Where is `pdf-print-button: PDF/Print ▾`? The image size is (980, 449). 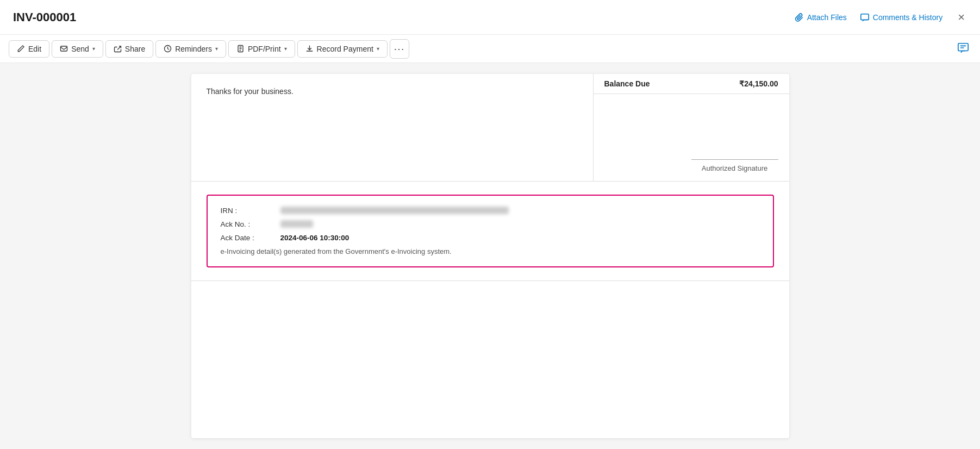
pdf-print-button: PDF/Print ▾ is located at coordinates (262, 49).